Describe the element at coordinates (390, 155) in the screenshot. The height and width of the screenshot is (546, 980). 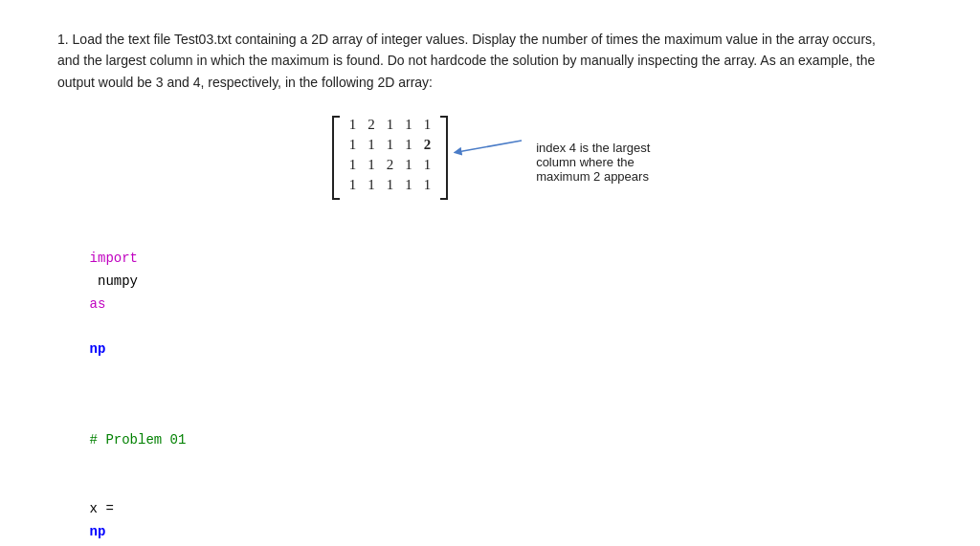
I see `matrix-table: 1 2 1 1 1 1 1 1 1 2 1 1 2 1 1 1` at that location.